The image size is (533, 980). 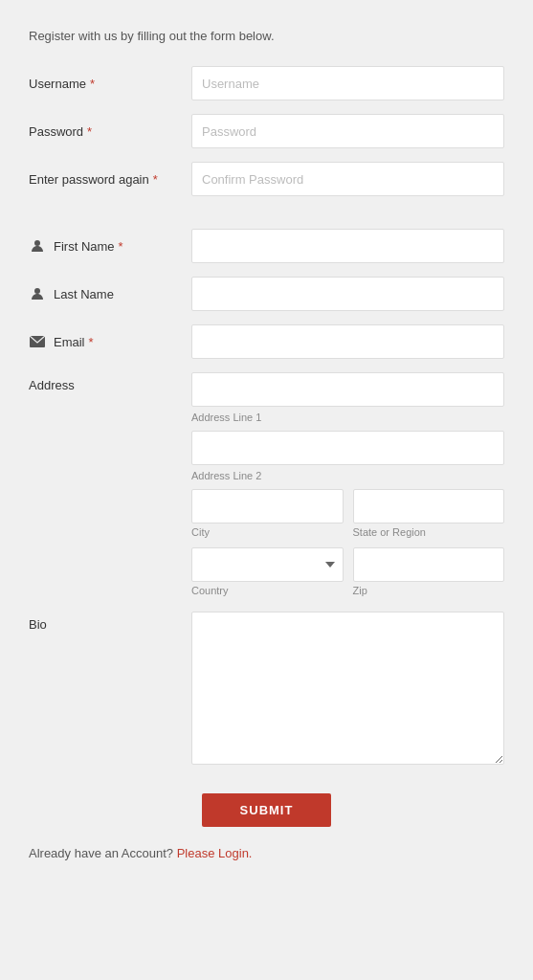 I want to click on envelope-icon, so click(x=37, y=342).